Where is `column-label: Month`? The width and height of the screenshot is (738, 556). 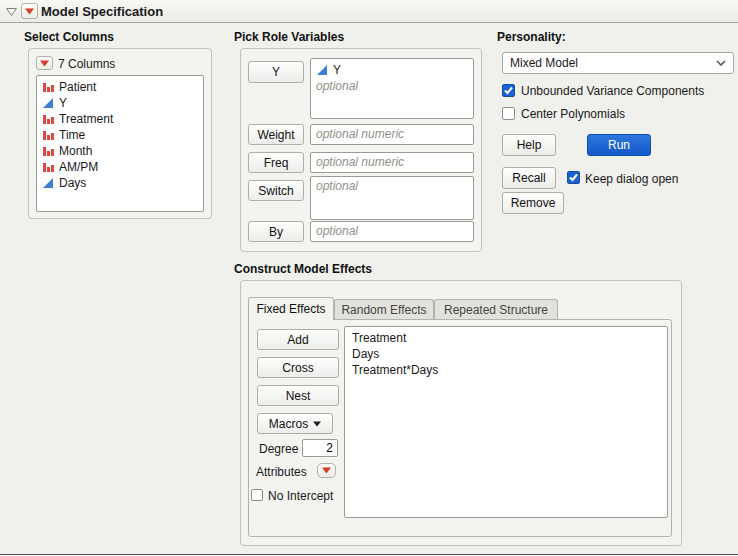
column-label: Month is located at coordinates (76, 151).